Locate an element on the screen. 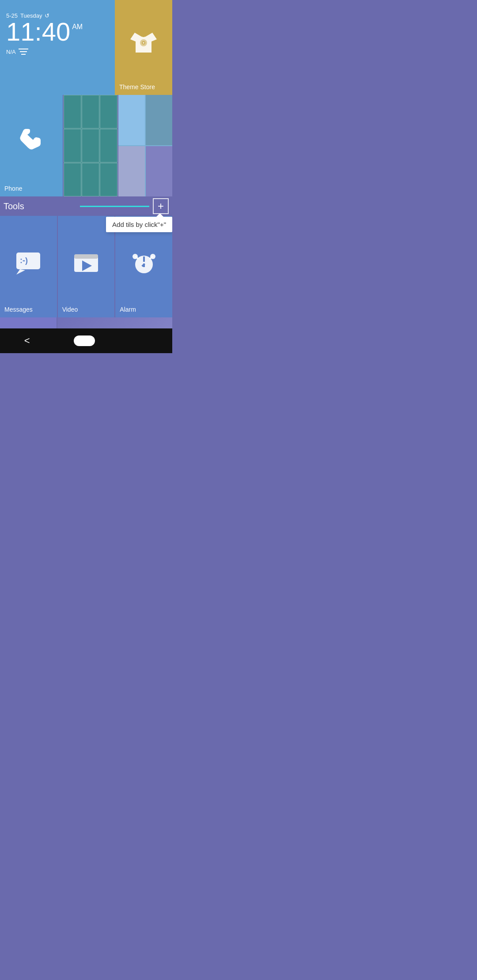 The width and height of the screenshot is (477, 980). phone-icon-wrap is located at coordinates (31, 142).